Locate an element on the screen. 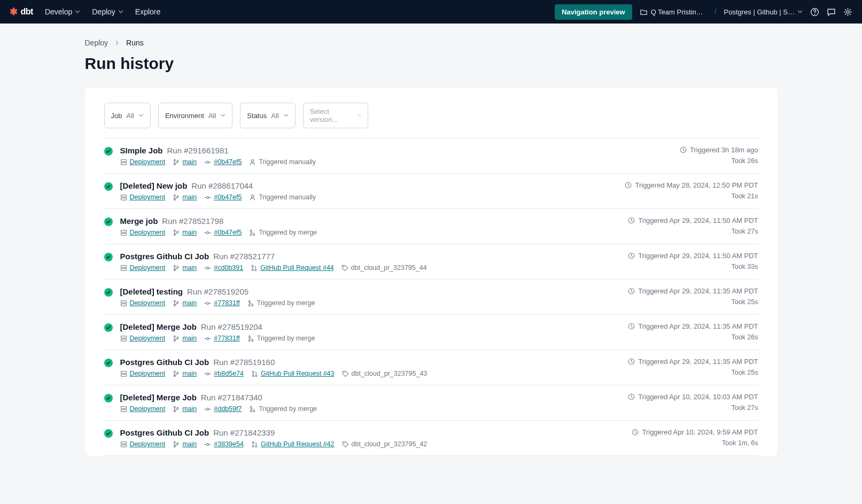 The image size is (862, 504). run-row: Postgres Github CI Job Run #278521777 De… is located at coordinates (431, 262).